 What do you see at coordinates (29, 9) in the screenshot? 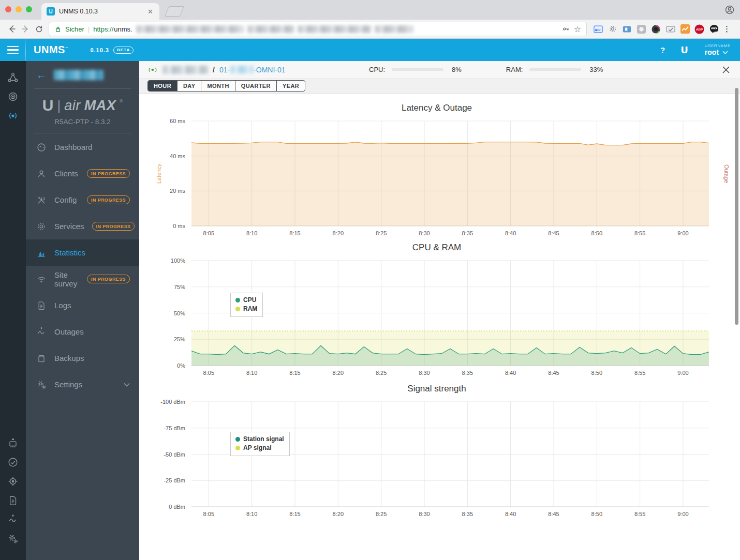
I see `zoom-window-button` at bounding box center [29, 9].